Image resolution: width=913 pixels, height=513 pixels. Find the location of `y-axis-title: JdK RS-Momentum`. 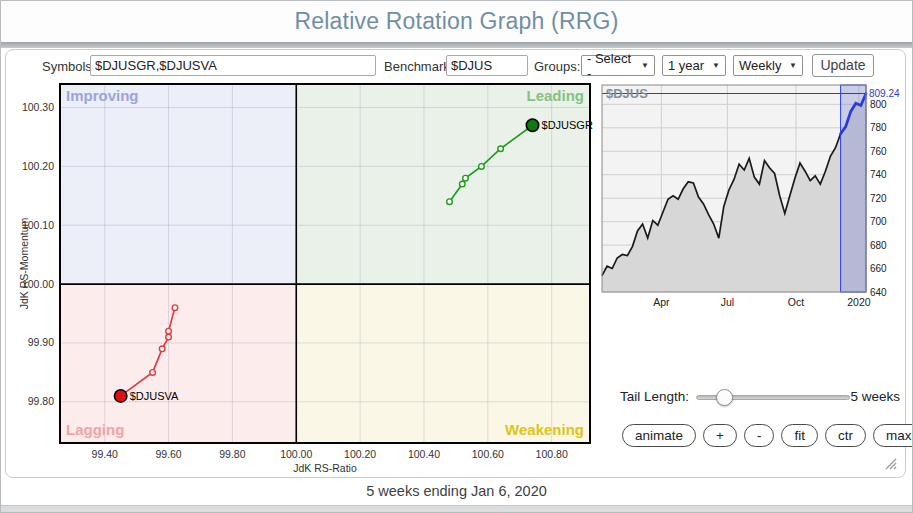

y-axis-title: JdK RS-Momentum is located at coordinates (24, 263).